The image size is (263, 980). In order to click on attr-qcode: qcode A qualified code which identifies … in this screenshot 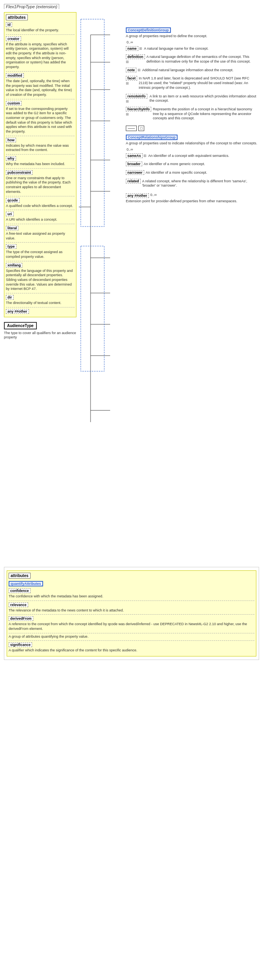, I will do `click(40, 203)`.